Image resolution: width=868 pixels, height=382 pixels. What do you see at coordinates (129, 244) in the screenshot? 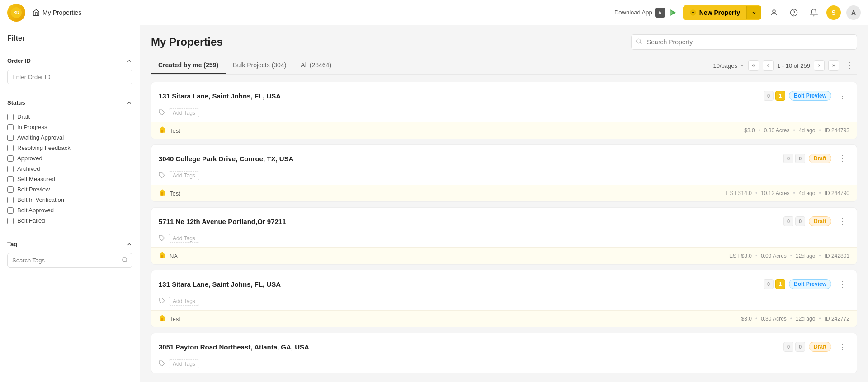
I see `tag-chevron-up-icon` at bounding box center [129, 244].